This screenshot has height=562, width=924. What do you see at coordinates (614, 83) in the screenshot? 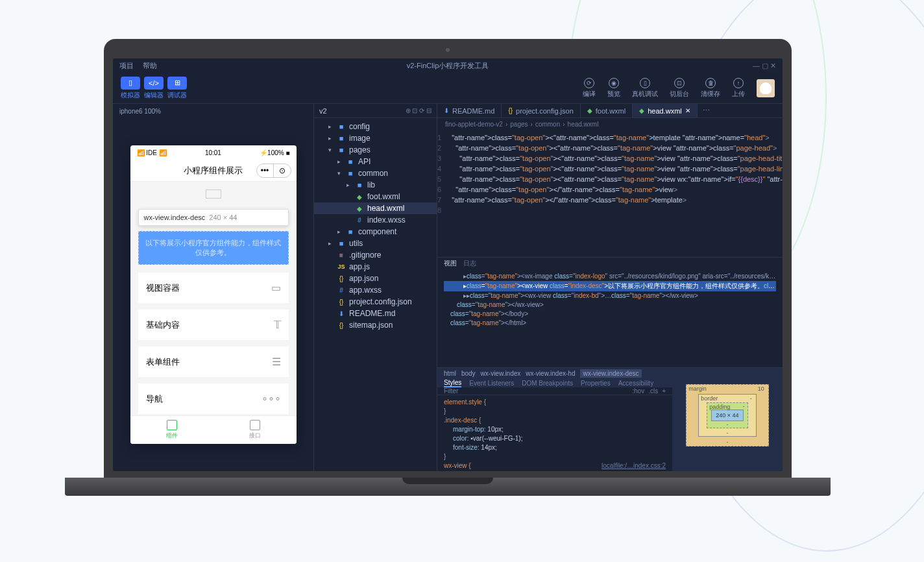
I see `eye-icon: ◉` at bounding box center [614, 83].